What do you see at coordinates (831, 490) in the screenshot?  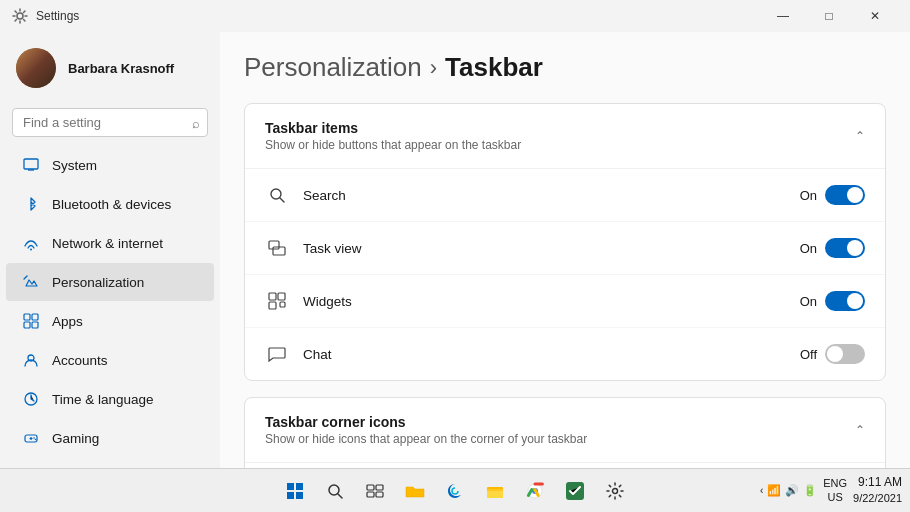 I see `taskbar-right: ‹ 📶 🔊 🔋 ENG US 9:11 AM 9/22/2021` at bounding box center [831, 490].